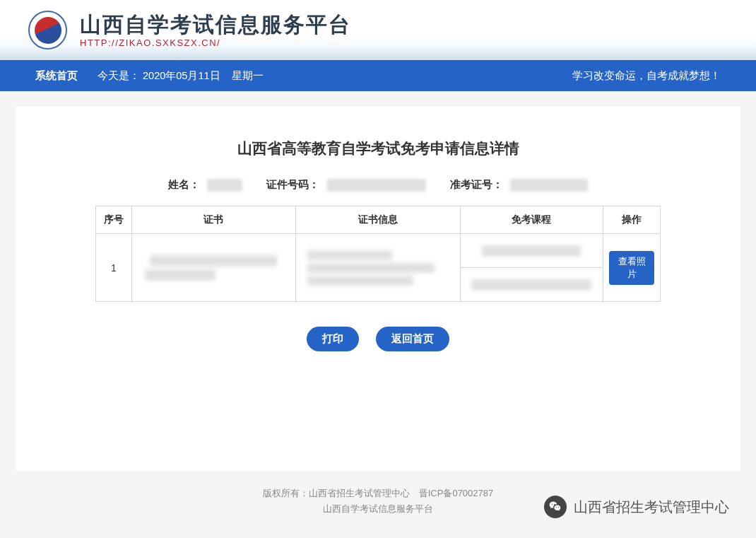 The width and height of the screenshot is (756, 538). What do you see at coordinates (119, 76) in the screenshot?
I see `today-label: 今天是：` at bounding box center [119, 76].